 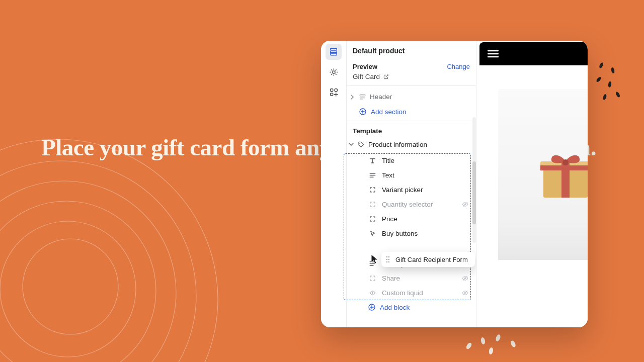 What do you see at coordinates (412, 63) in the screenshot?
I see `panel-header: Default product Preview Change Gift Card` at bounding box center [412, 63].